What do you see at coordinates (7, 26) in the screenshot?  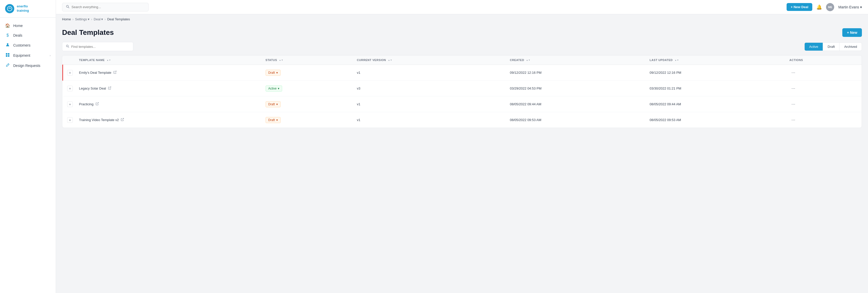 I see `home-icon: 🏠` at bounding box center [7, 26].